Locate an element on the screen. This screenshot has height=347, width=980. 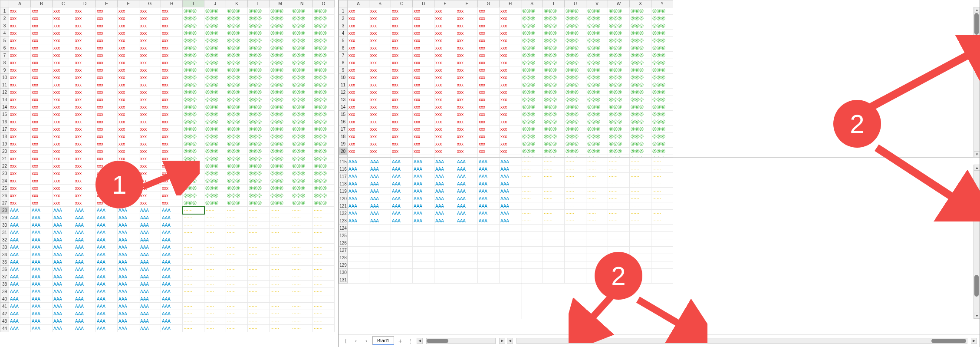
row-header: 36 is located at coordinates (5, 269).